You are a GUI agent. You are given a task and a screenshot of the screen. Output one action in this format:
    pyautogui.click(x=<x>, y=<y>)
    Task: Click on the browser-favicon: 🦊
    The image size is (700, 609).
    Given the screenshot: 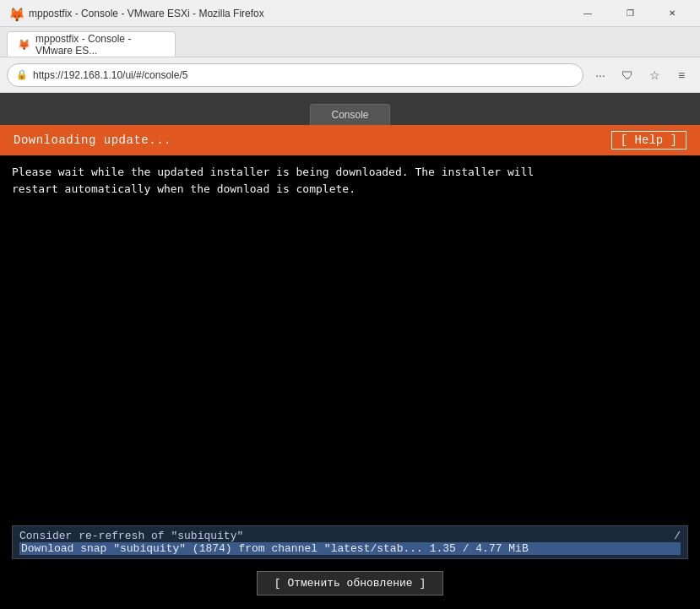 What is the action you would take?
    pyautogui.click(x=15, y=14)
    